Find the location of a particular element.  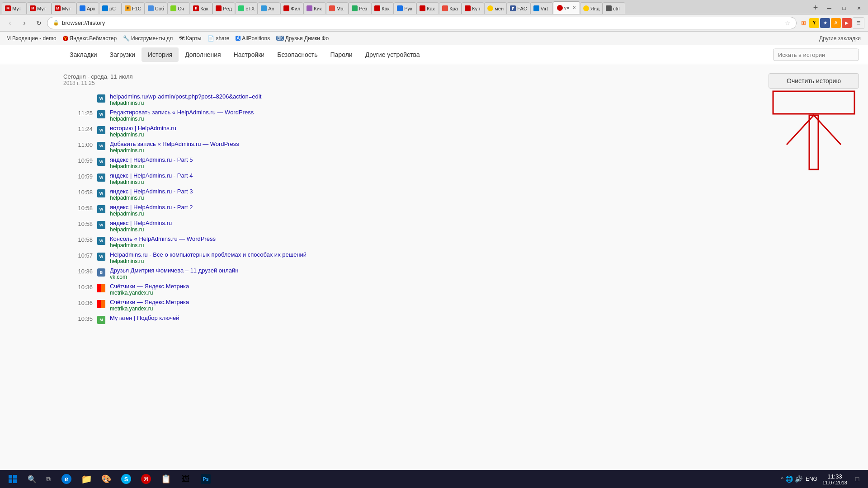

tray-time: 11:33 is located at coordinates (835, 476).